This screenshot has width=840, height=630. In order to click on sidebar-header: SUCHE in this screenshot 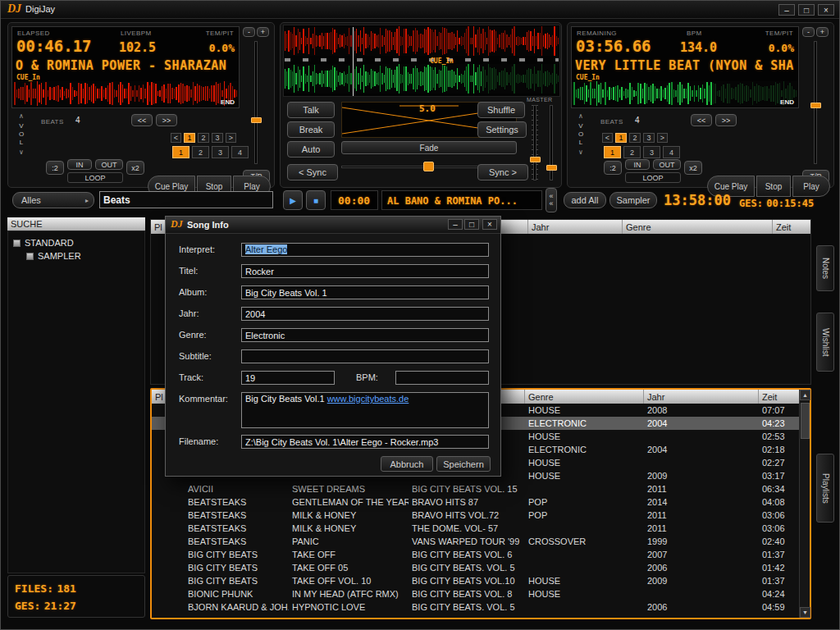, I will do `click(76, 224)`.